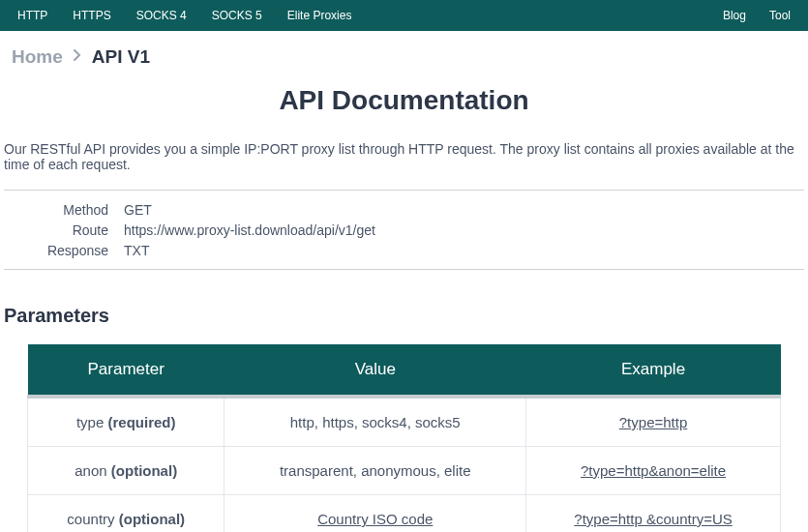  I want to click on param-name-cell: country (optional), so click(126, 515).